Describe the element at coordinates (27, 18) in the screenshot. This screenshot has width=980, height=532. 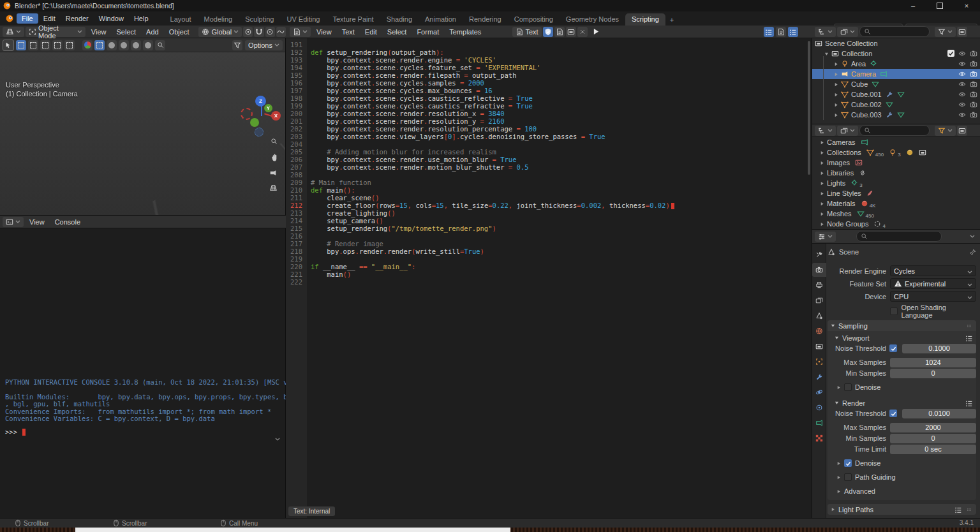
I see `menu-file: File` at that location.